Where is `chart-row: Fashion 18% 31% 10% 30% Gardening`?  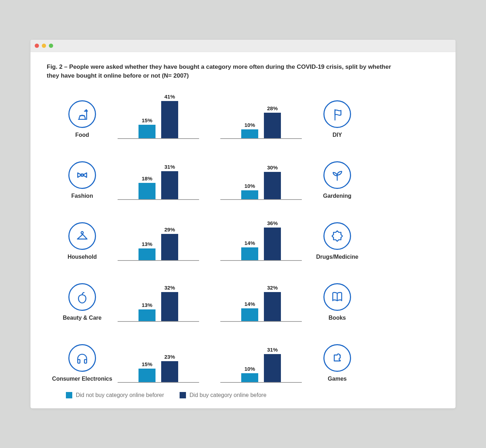
chart-row: Fashion 18% 31% 10% 30% Gardening is located at coordinates (243, 175).